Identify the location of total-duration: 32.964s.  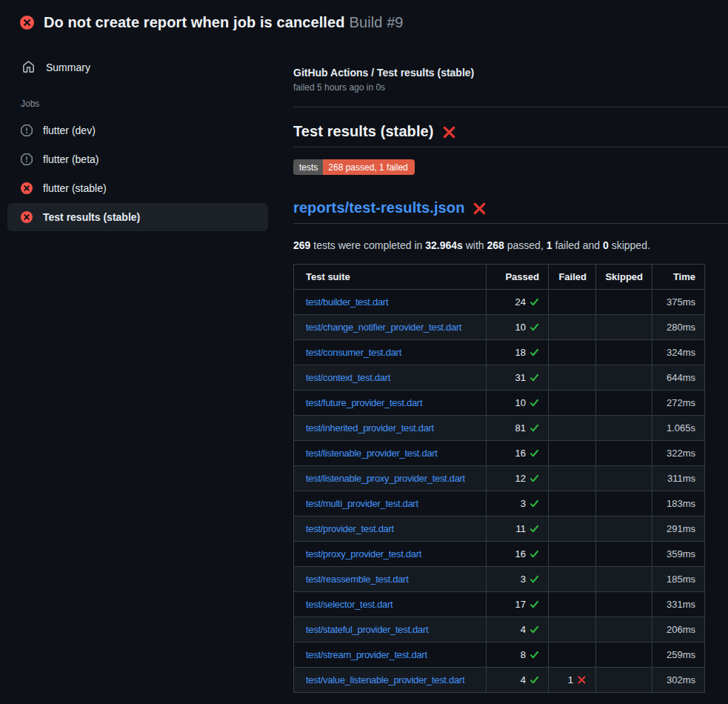
(444, 245).